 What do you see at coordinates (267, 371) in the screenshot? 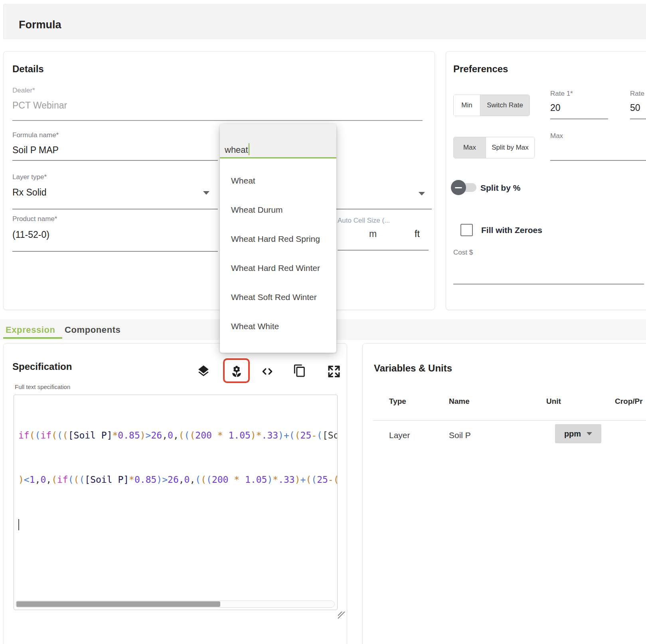
I see `code-icon` at bounding box center [267, 371].